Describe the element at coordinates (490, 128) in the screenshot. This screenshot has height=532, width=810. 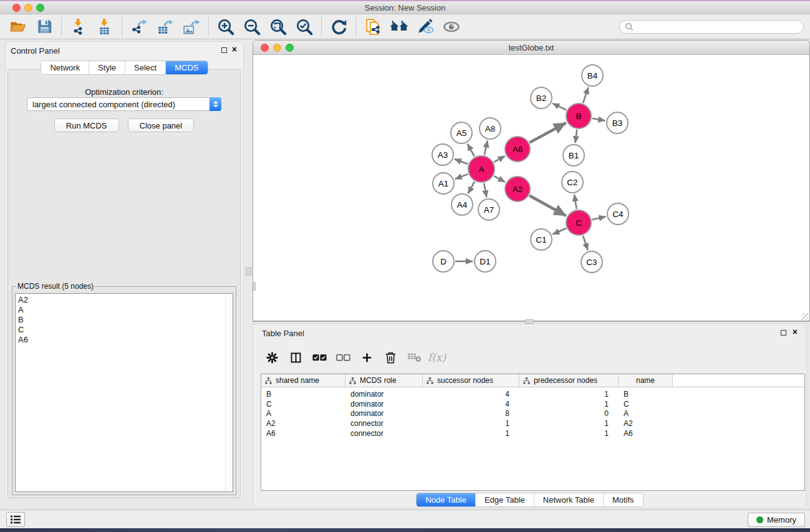
I see `node-A8: A8` at that location.